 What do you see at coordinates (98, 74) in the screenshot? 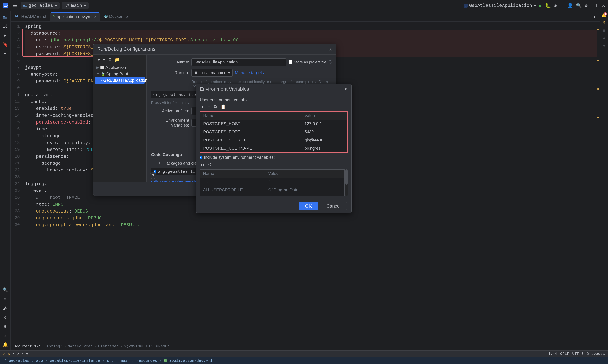
I see `expand-springboot: ▼` at bounding box center [98, 74].